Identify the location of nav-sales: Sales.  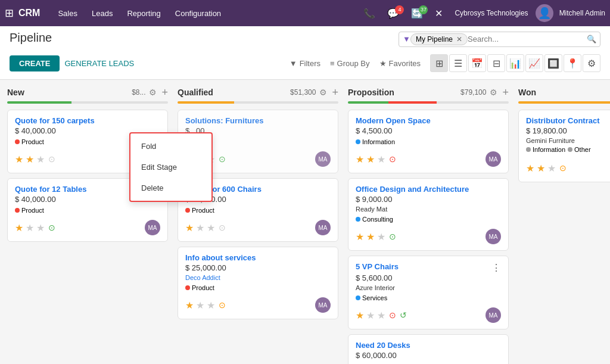
(68, 13).